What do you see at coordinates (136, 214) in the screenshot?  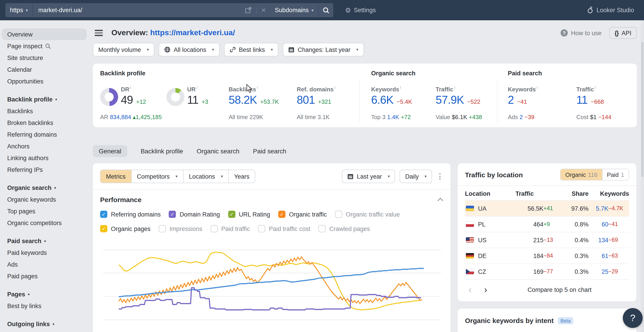 I see `metric-checkbox-label: Referring domains` at bounding box center [136, 214].